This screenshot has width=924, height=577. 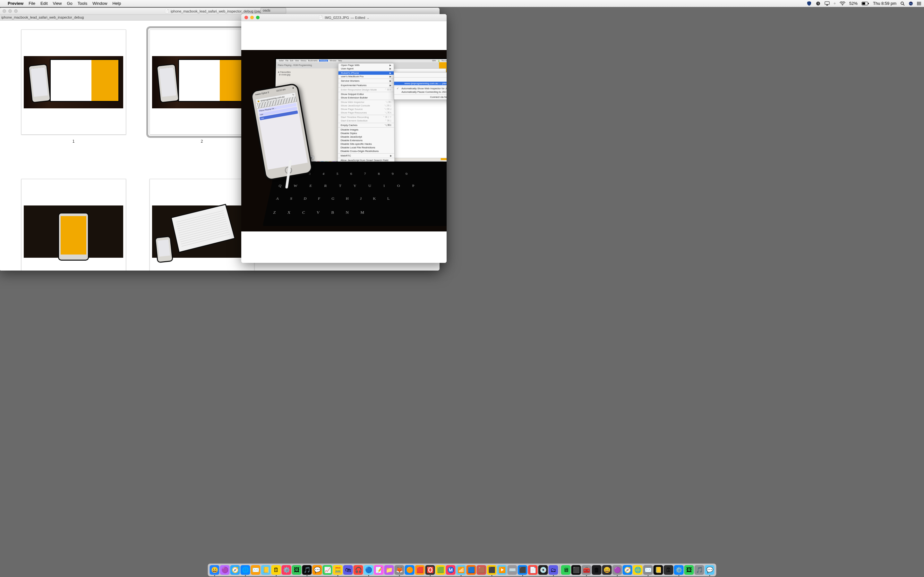 What do you see at coordinates (348, 570) in the screenshot?
I see `dock-app-icon: 🛍` at bounding box center [348, 570].